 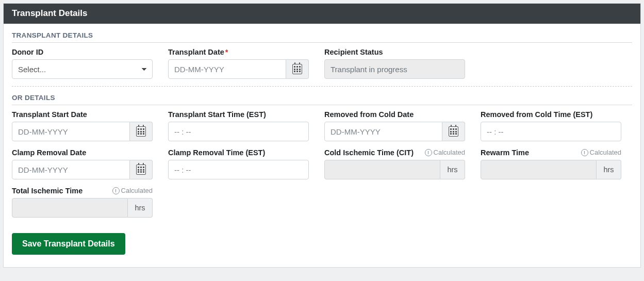 What do you see at coordinates (322, 164) in the screenshot?
I see `row-or-2: Clamp Removal Date Clamp Removal Time (E…` at bounding box center [322, 164].